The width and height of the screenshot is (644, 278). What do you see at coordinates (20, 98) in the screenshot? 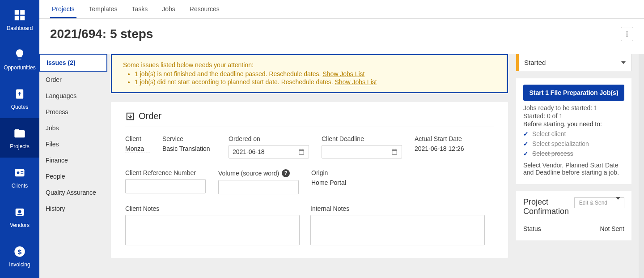
I see `sidebar-item-quotes: Quotes` at bounding box center [20, 98].